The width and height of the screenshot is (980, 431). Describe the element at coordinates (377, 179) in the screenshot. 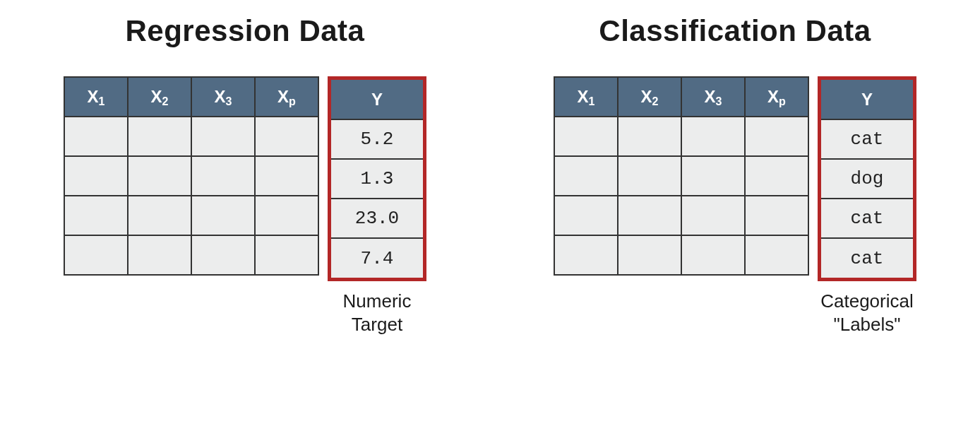

I see `regression-y-column: Y 5.2 1.3 23.0 7.4` at that location.